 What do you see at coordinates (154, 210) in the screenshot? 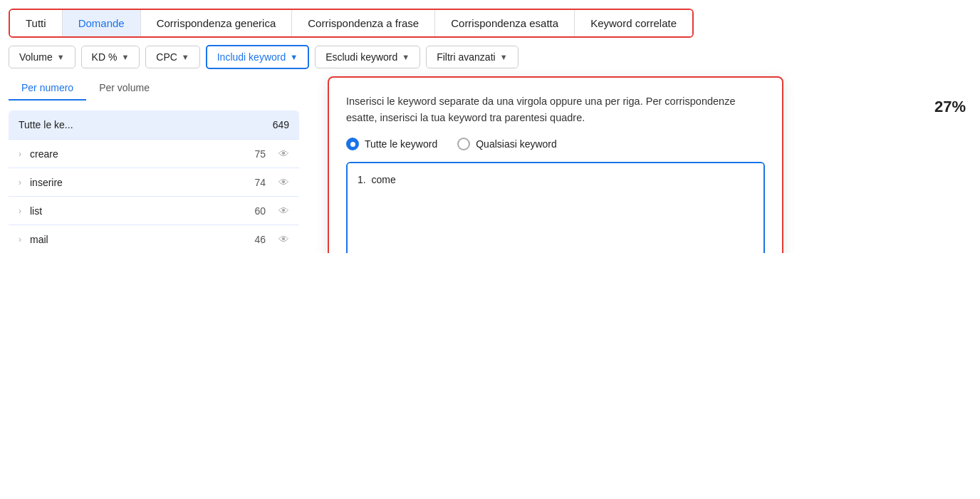
I see `list-item: › list 60 👁` at bounding box center [154, 210].